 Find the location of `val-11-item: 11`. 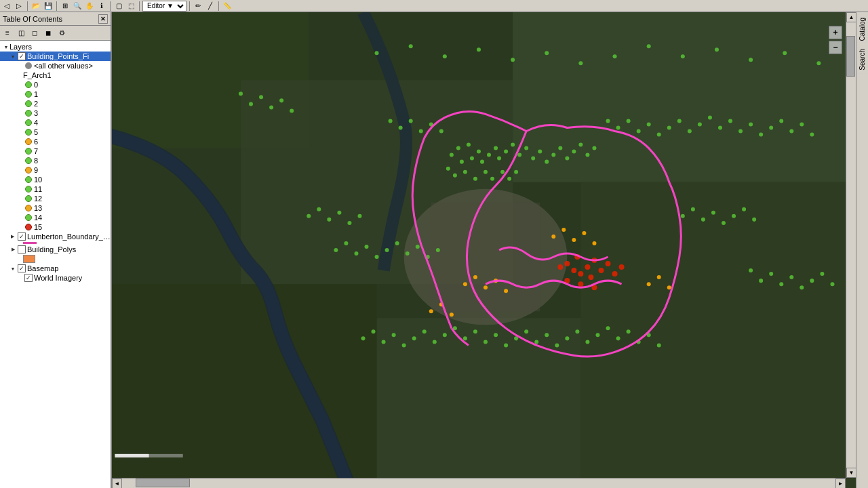

val-11-item: 11 is located at coordinates (56, 189).